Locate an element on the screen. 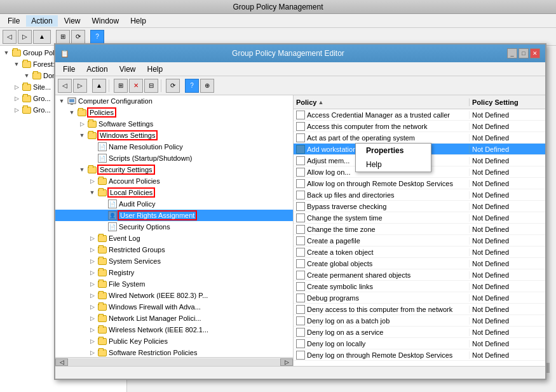  policy-row-0: Access Credential Manager as a trusted c… is located at coordinates (419, 115).